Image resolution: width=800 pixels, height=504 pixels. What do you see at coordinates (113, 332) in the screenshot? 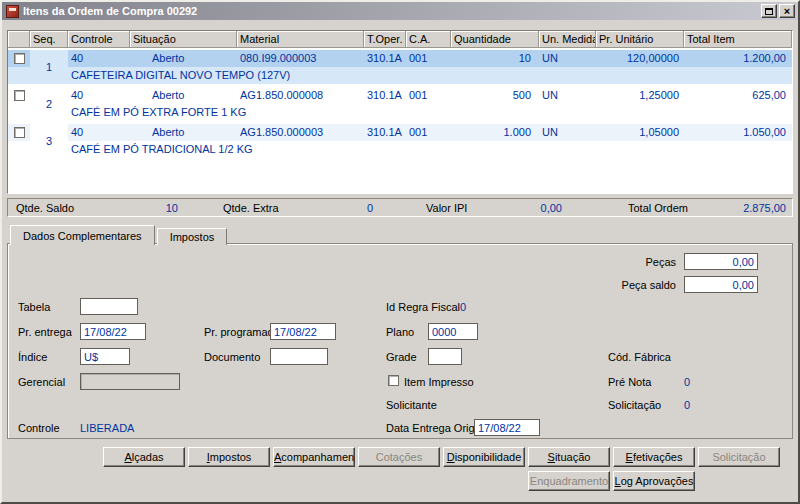
I see `pr-entrega-input` at bounding box center [113, 332].